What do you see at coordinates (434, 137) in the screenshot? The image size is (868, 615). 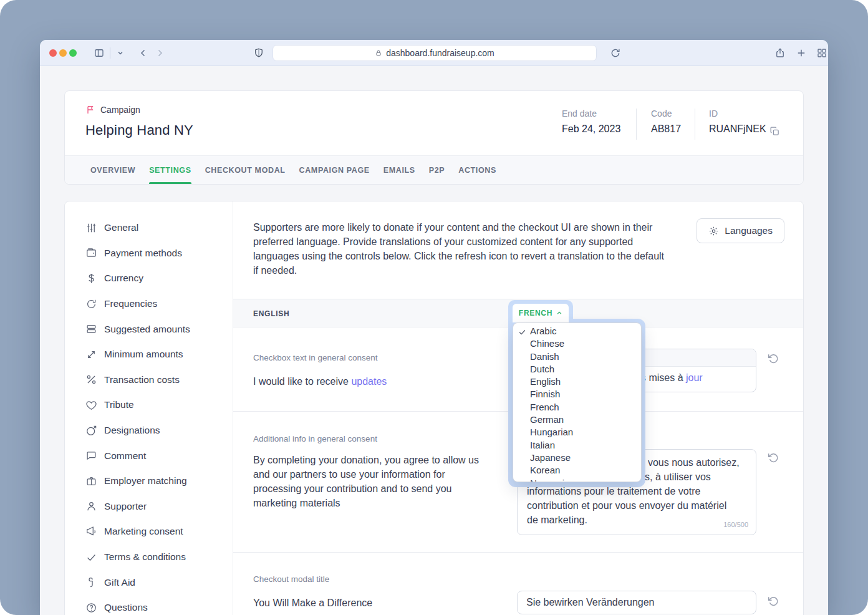 I see `campaign-header-card: Campaign Helping Hand NY End date Feb 24…` at bounding box center [434, 137].